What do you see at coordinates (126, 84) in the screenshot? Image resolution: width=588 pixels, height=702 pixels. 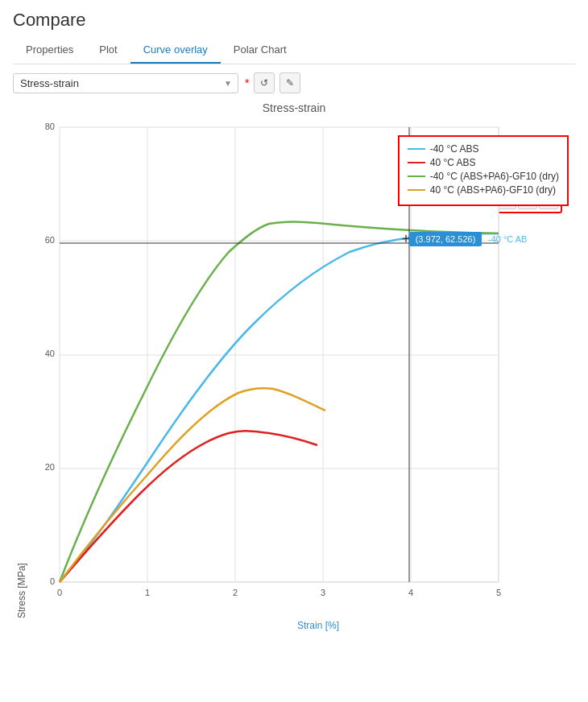 I see `stress-strain-dropdown-wrap: Stress-strain ▼` at bounding box center [126, 84].